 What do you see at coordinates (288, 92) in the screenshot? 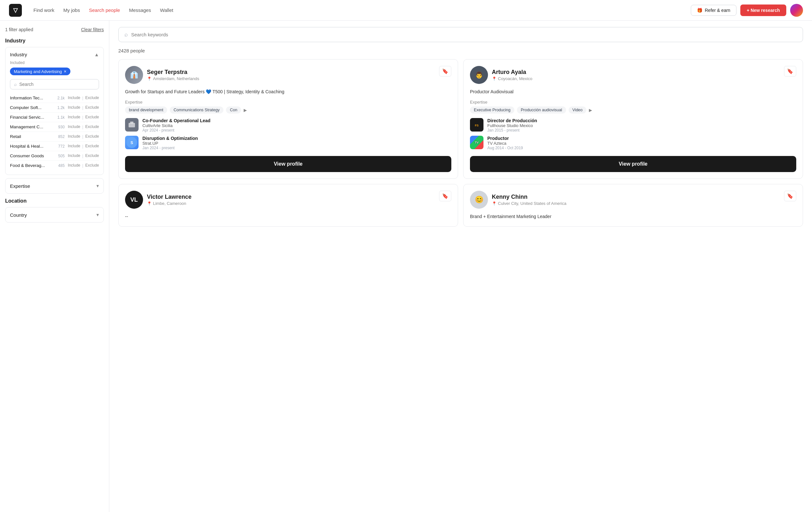
I see `person-bio: Growth for Startups and Future Leaders 💙…` at bounding box center [288, 92].